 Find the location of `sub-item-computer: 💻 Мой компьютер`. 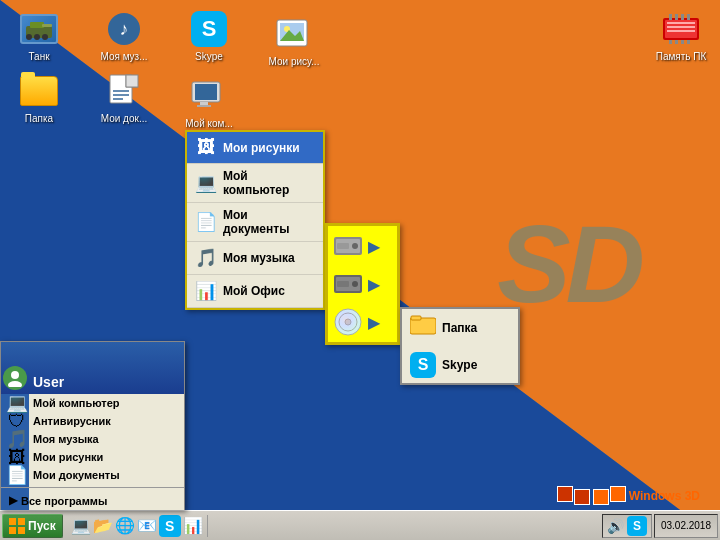

sub-item-computer: 💻 Мой компьютер is located at coordinates (255, 184).